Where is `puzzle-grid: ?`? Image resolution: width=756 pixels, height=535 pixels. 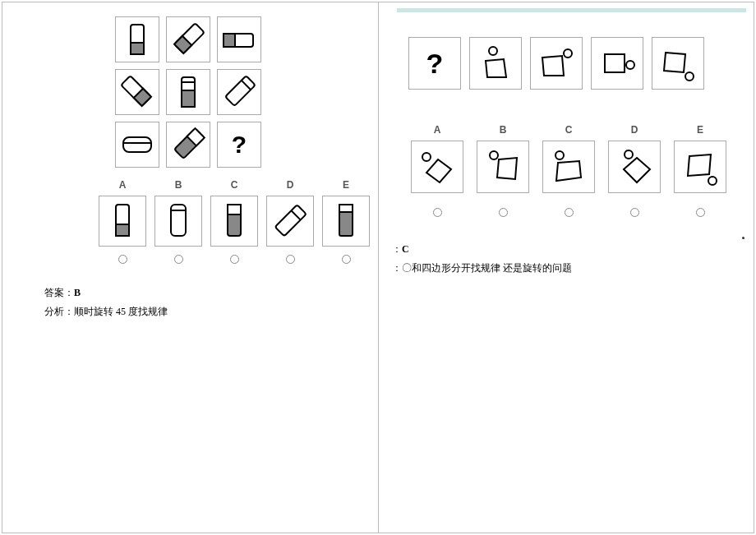 puzzle-grid: ? is located at coordinates (188, 92).